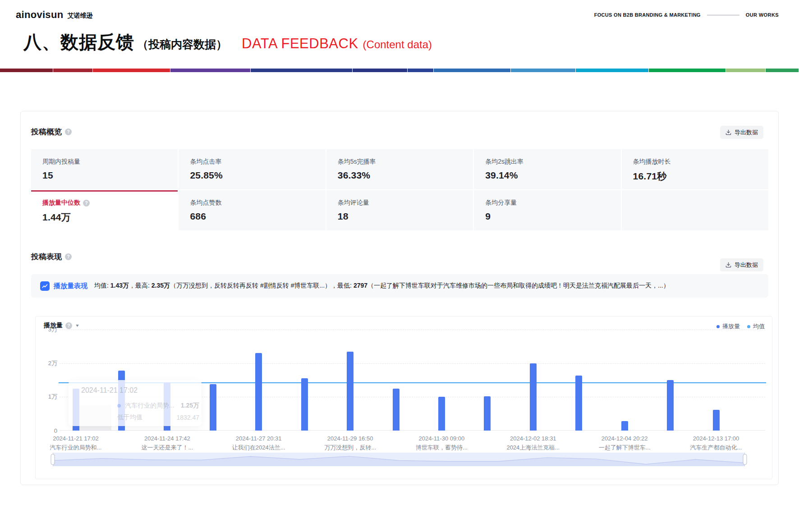 This screenshot has height=532, width=799. Describe the element at coordinates (76, 444) in the screenshot. I see `x-label: 2024-11-21 17:02汽车行业的局势和...` at that location.